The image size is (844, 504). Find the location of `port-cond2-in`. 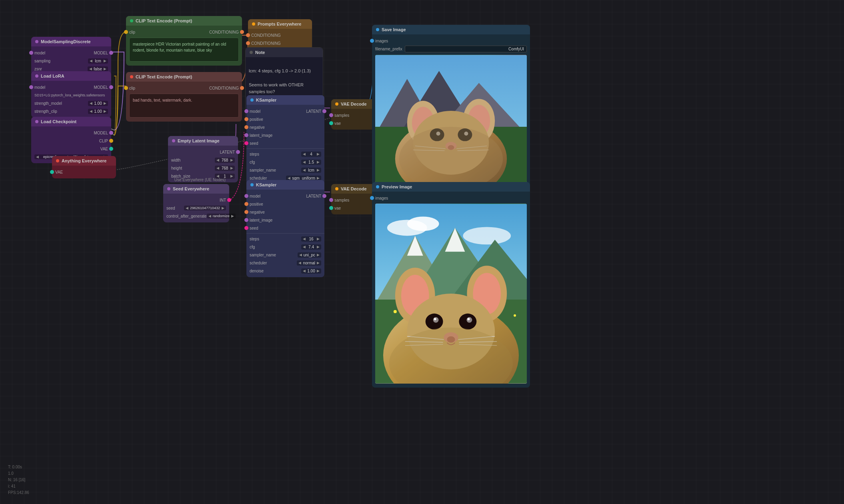

port-cond2-in is located at coordinates (248, 43).